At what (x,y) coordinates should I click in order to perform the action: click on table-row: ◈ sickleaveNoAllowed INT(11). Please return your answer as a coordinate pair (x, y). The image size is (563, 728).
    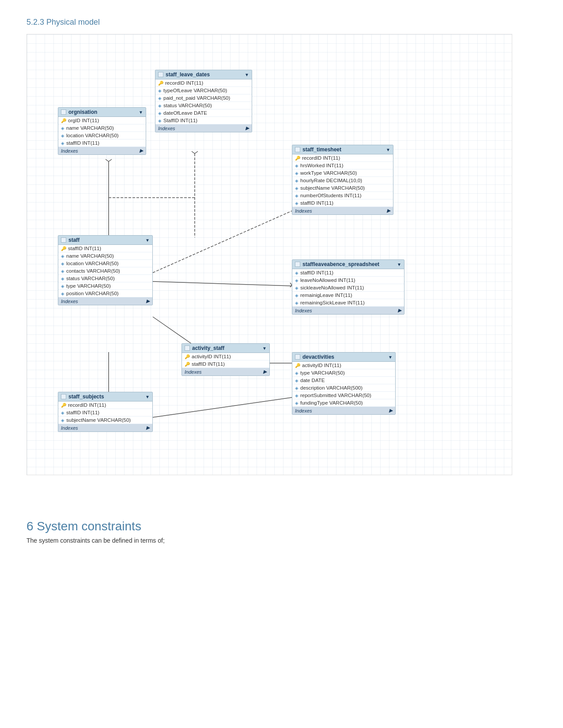
    Looking at the image, I should click on (348, 288).